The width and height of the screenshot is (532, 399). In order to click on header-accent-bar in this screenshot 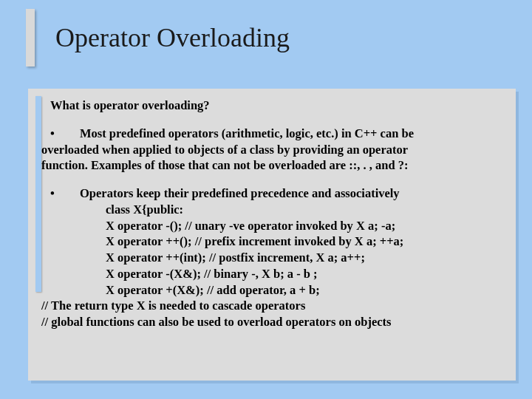, I will do `click(30, 38)`.